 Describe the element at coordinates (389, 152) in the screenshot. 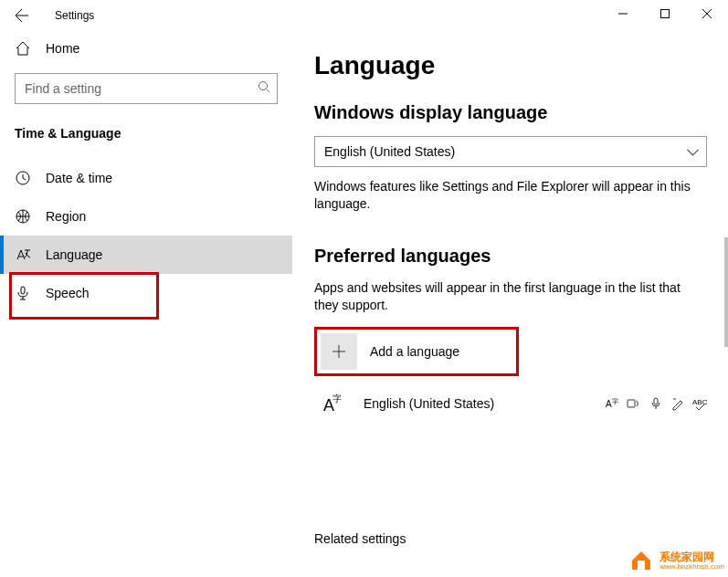

I see `display-language-value: English (United States)` at that location.